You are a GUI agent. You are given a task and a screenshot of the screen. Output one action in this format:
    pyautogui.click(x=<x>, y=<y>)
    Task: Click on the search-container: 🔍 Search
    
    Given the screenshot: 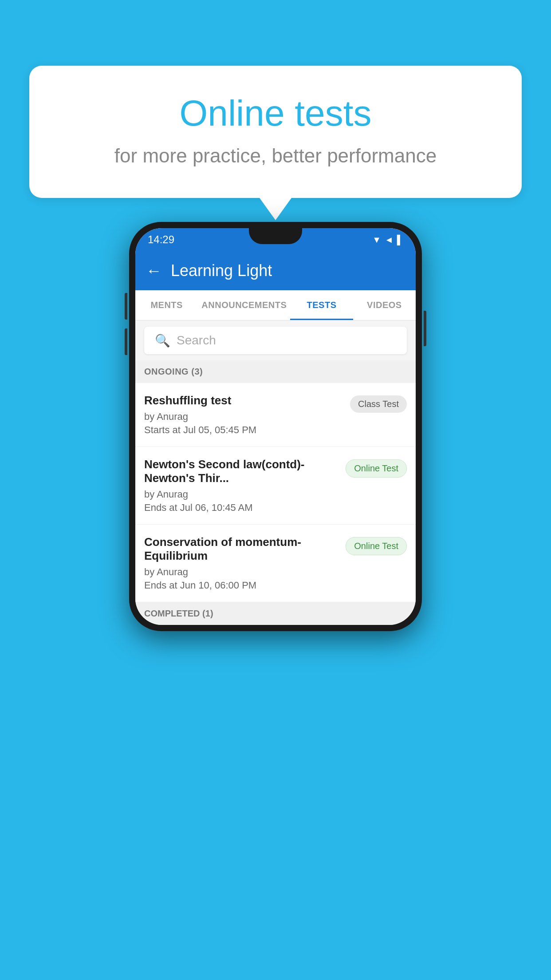 What is the action you would take?
    pyautogui.click(x=276, y=340)
    